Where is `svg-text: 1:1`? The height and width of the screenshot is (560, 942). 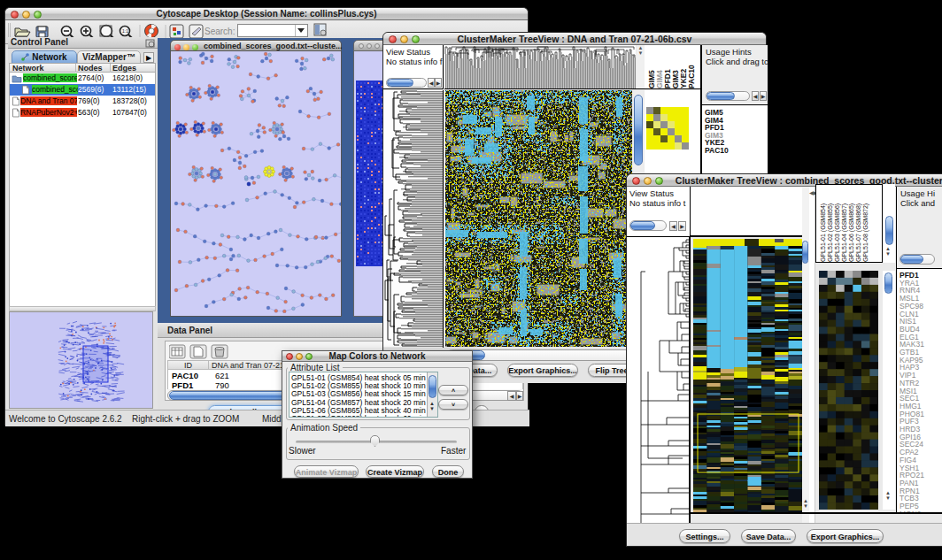 svg-text: 1:1 is located at coordinates (126, 31).